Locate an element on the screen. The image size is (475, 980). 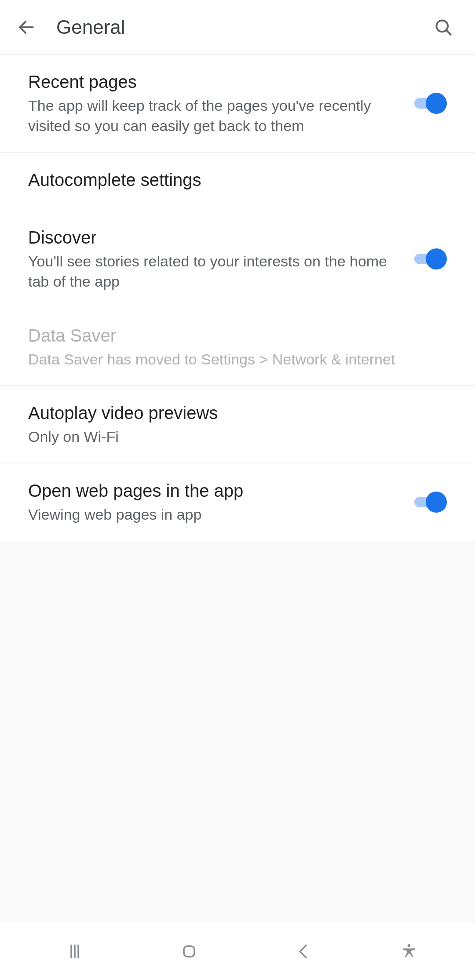
open-web-pages-toggle is located at coordinates (429, 502).